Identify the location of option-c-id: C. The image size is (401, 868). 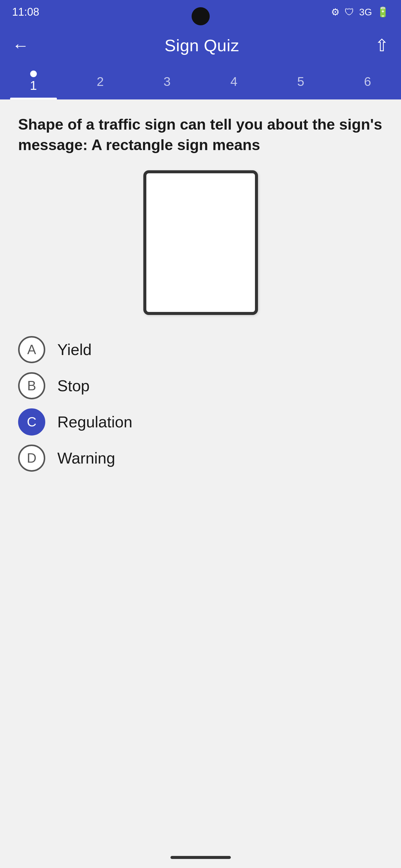
(32, 422).